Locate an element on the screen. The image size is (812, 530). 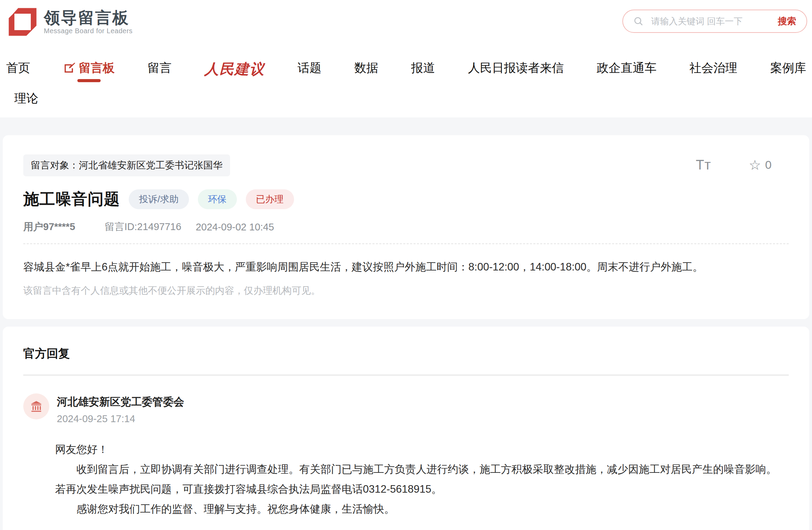
tag-status: 已办理 is located at coordinates (270, 199).